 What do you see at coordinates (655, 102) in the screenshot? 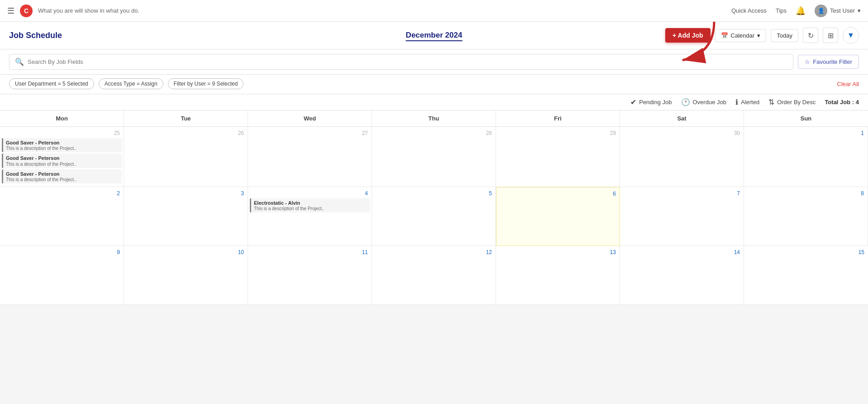
I see `pending-job-label: Pending Job` at bounding box center [655, 102].